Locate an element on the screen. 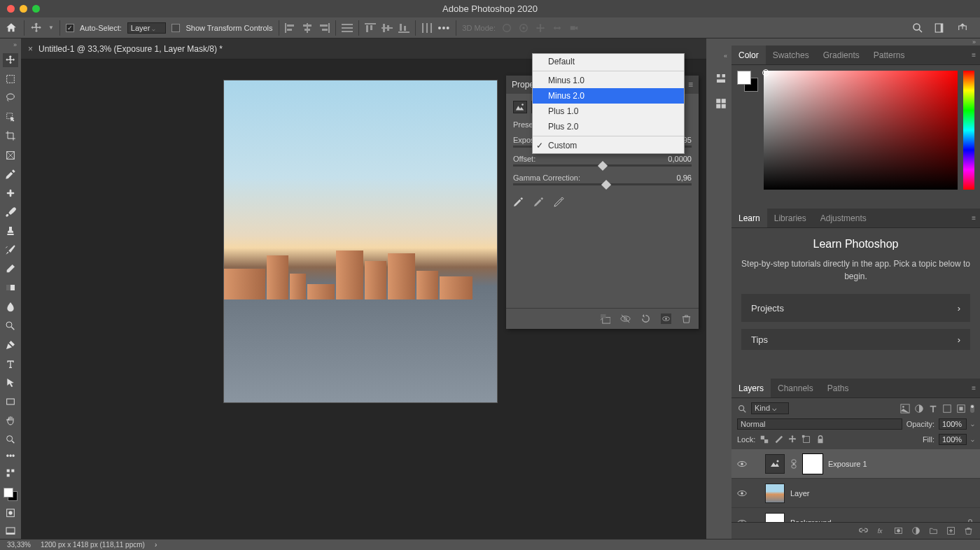  align-vcenter-icon is located at coordinates (387, 28).